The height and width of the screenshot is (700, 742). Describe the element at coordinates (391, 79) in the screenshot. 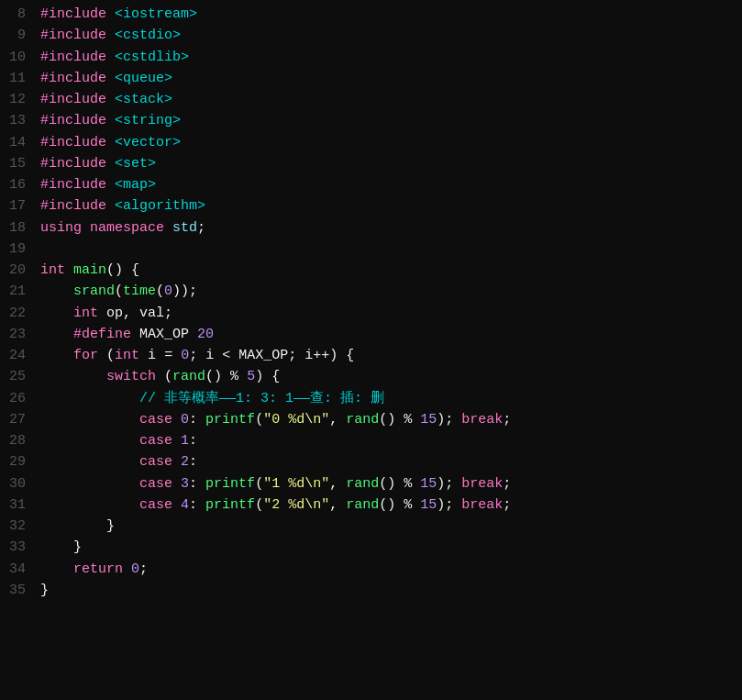

I see `code-line-11: #include <queue>` at that location.